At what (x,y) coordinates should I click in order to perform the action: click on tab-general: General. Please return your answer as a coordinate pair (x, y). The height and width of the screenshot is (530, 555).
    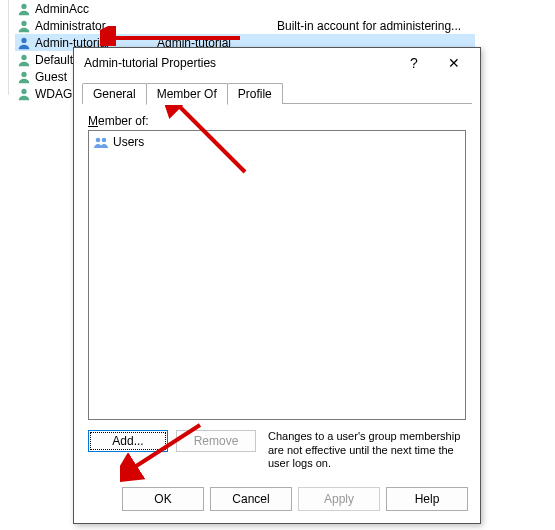
    Looking at the image, I should click on (114, 94).